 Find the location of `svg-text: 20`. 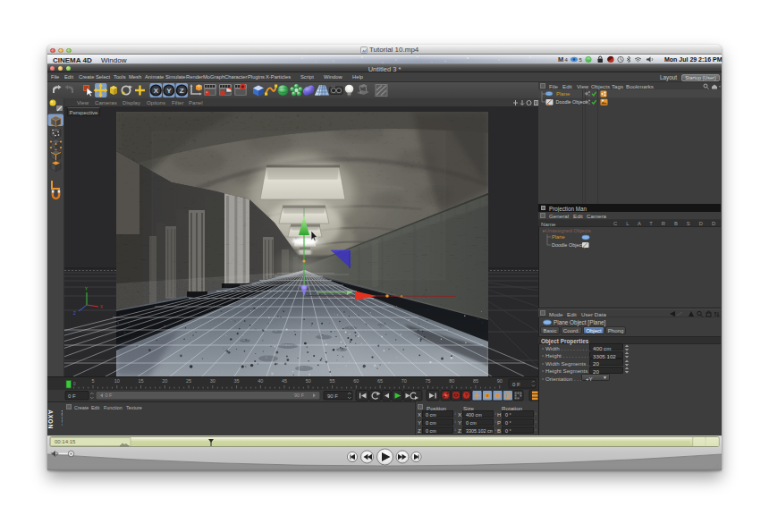

svg-text: 20 is located at coordinates (165, 381).